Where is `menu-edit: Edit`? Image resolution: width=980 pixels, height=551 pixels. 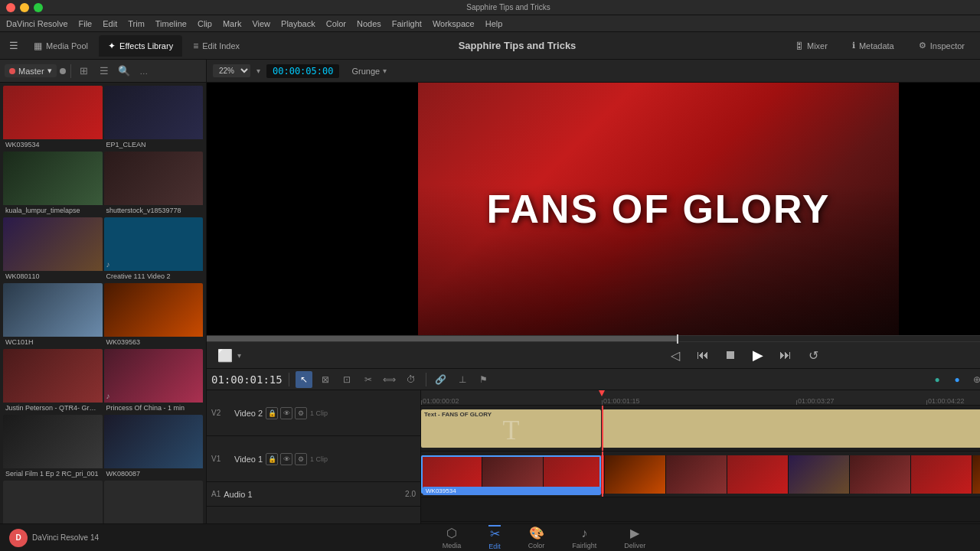
menu-edit: Edit is located at coordinates (110, 24).